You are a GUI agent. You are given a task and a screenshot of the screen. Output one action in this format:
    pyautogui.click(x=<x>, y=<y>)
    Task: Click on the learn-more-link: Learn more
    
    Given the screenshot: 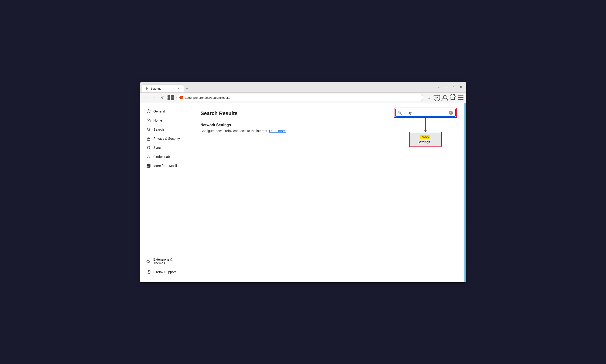 What is the action you would take?
    pyautogui.click(x=277, y=131)
    